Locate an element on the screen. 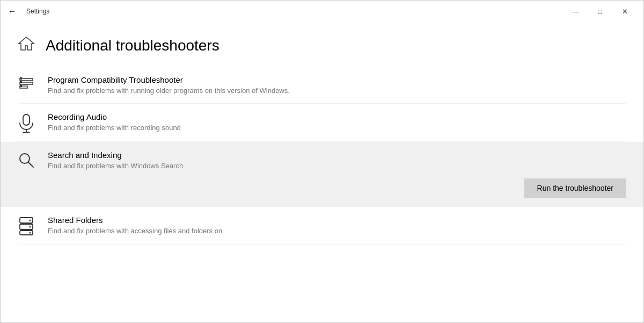  minimize-button: — is located at coordinates (575, 11).